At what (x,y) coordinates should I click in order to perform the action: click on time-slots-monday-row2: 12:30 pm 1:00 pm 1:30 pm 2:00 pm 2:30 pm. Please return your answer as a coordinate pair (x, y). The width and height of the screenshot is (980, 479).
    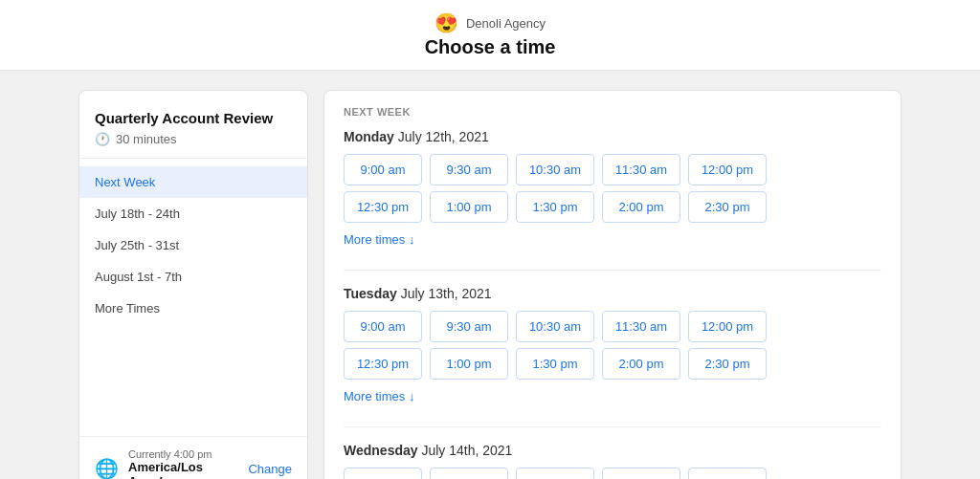
    Looking at the image, I should click on (612, 207).